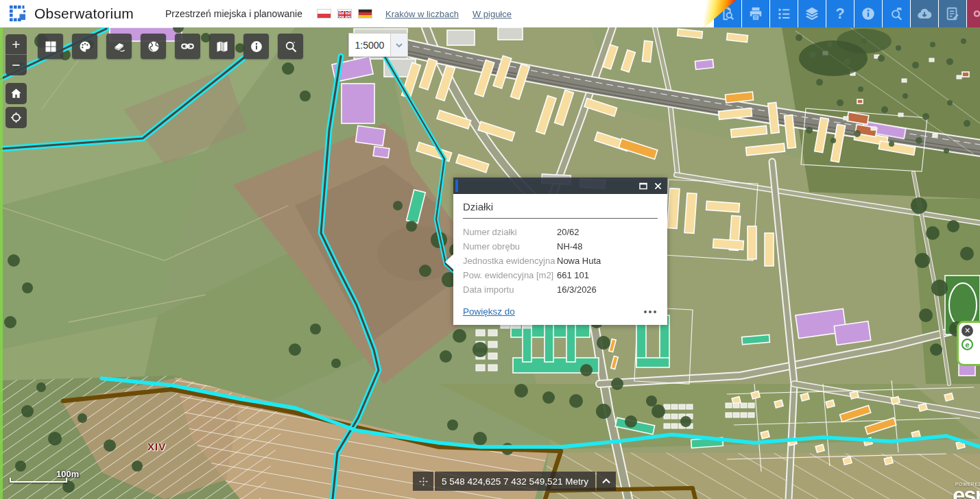 This screenshot has height=499, width=980. Describe the element at coordinates (650, 312) in the screenshot. I see `more-options-button` at that location.